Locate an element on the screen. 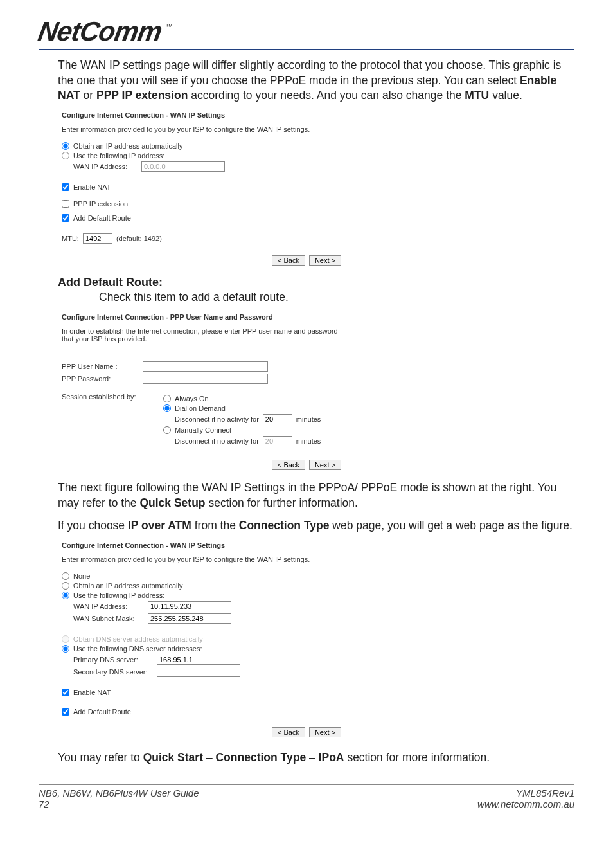 Image resolution: width=613 pixels, height=868 pixels. primary-dns-input is located at coordinates (199, 660).